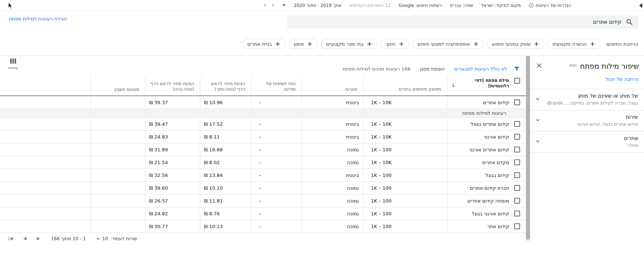 The image size is (644, 272). I want to click on collapse-panel-icon, so click(641, 5).